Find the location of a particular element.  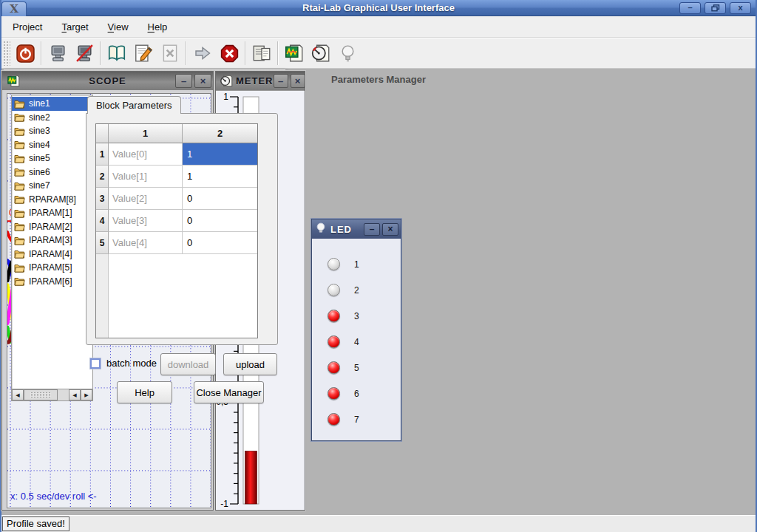

block-list-scrollbar: ◀ ◀ ▶ is located at coordinates (52, 395).